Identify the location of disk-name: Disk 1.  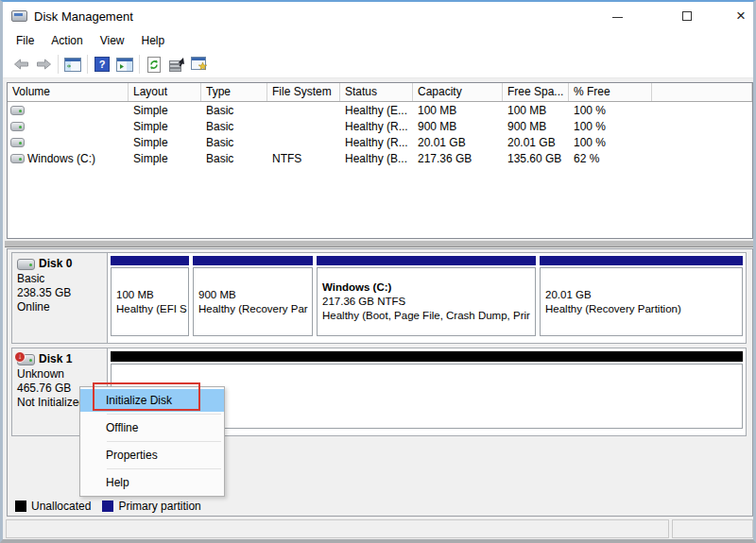
(55, 359).